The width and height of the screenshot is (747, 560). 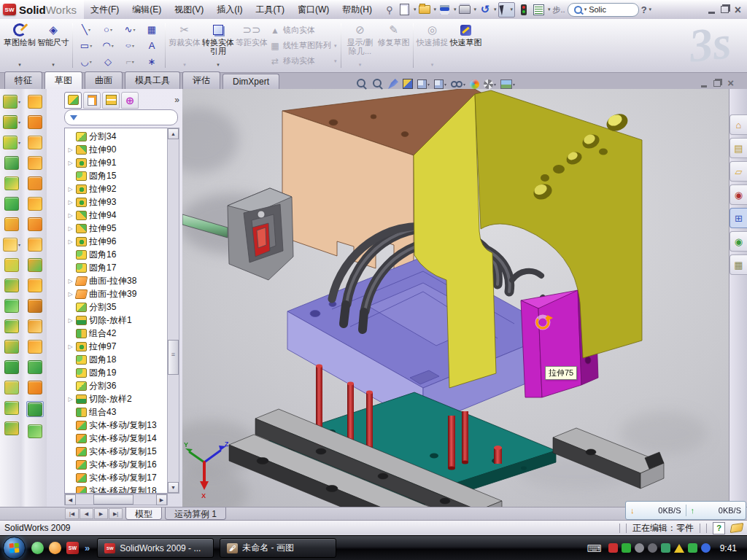 What do you see at coordinates (116, 333) in the screenshot?
I see `tree-item-15: 组合42` at bounding box center [116, 333].